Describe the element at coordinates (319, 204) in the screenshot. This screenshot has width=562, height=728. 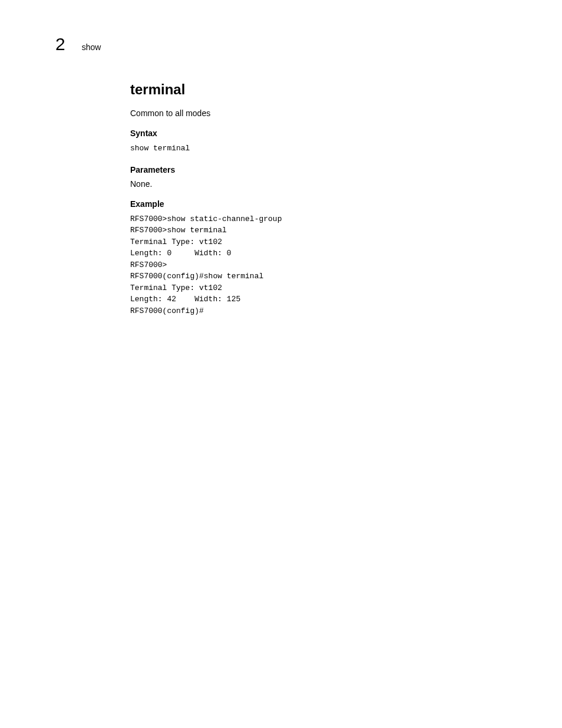
I see `example-heading: Example` at that location.